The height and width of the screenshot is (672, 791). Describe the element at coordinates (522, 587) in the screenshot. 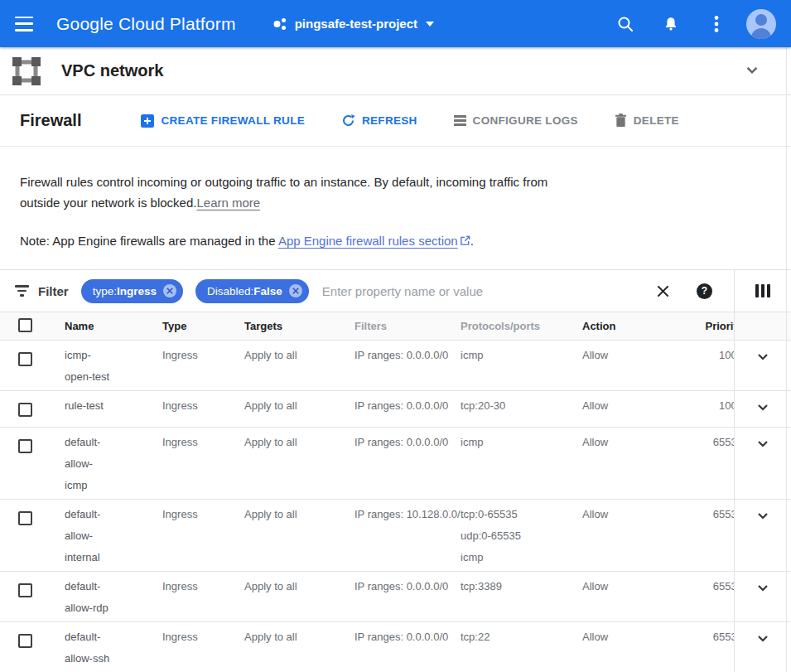

I see `protocol-line: tcp:3389` at that location.